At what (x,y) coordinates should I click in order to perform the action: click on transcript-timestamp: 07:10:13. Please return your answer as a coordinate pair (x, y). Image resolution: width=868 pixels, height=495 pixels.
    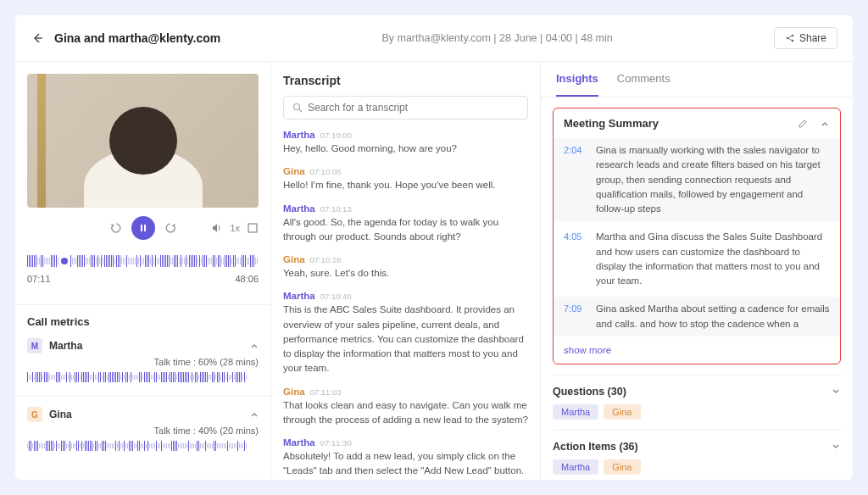
    Looking at the image, I should click on (336, 209).